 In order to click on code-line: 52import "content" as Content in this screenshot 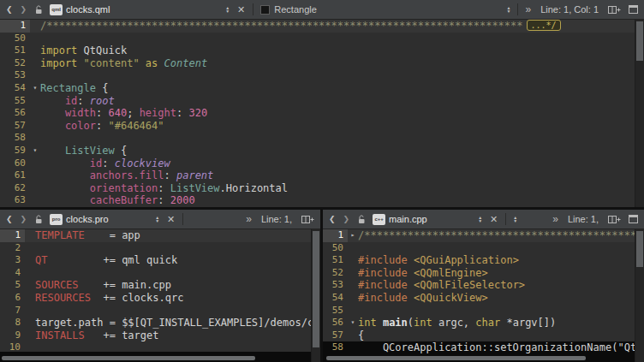, I will do `click(322, 63)`.